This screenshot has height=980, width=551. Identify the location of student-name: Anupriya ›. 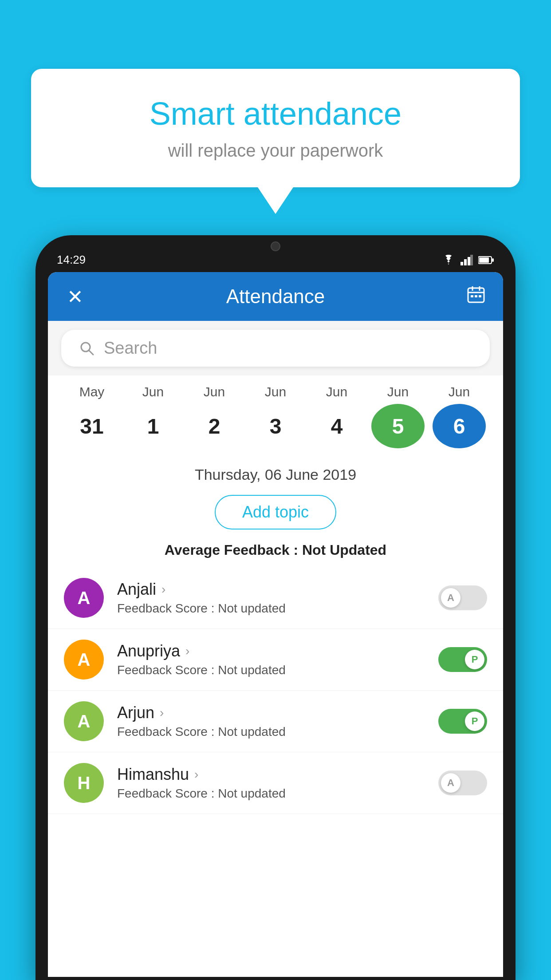
(278, 651).